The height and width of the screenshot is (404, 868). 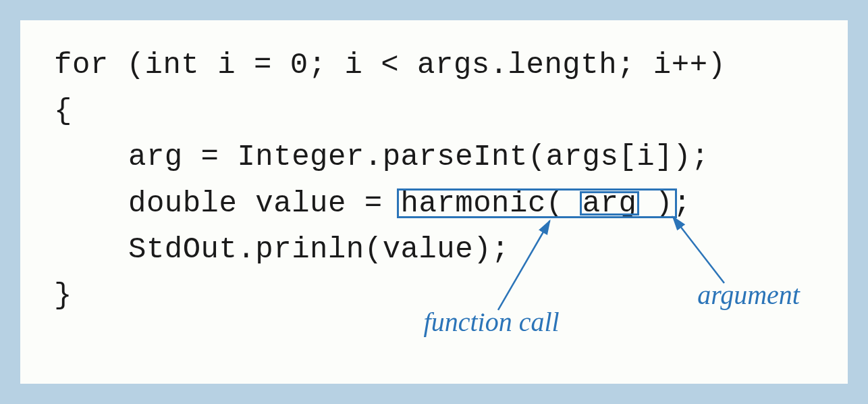 What do you see at coordinates (265, 203) in the screenshot?
I see `line4-prefix: double value =` at bounding box center [265, 203].